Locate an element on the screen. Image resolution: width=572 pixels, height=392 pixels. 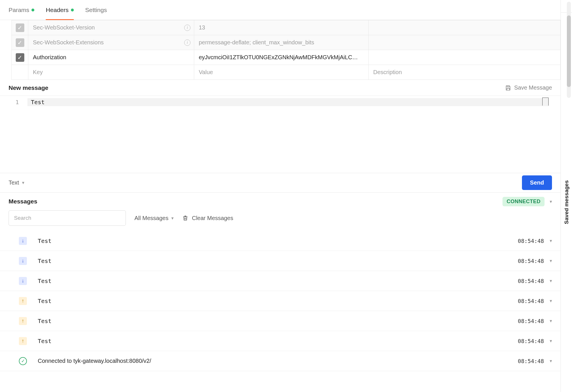
clear-messages-label: Clear Messages is located at coordinates (213, 218).